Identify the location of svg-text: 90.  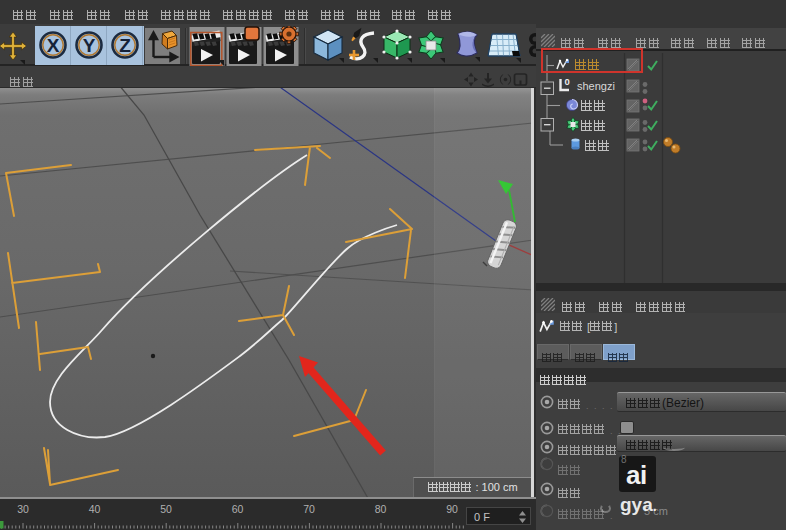
(452, 509).